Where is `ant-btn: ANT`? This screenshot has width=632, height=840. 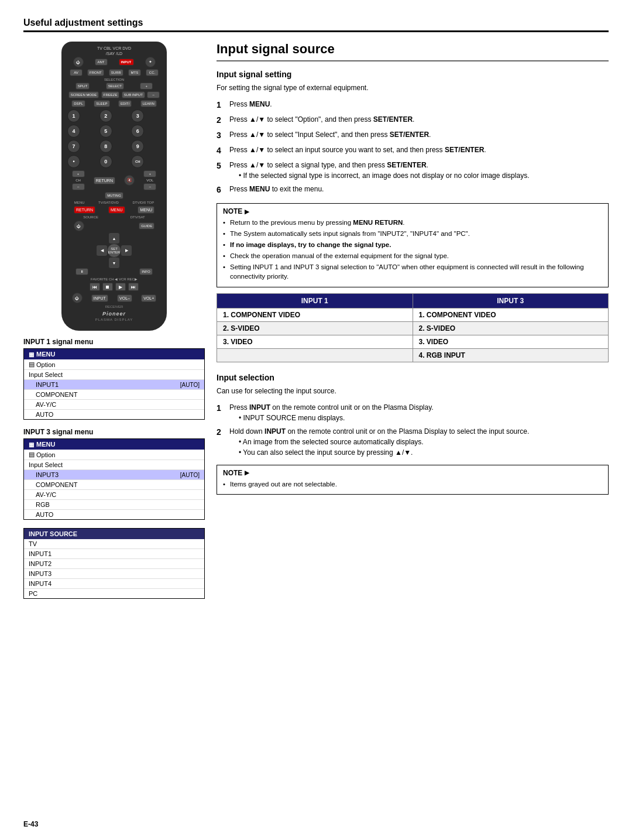
ant-btn: ANT is located at coordinates (101, 62).